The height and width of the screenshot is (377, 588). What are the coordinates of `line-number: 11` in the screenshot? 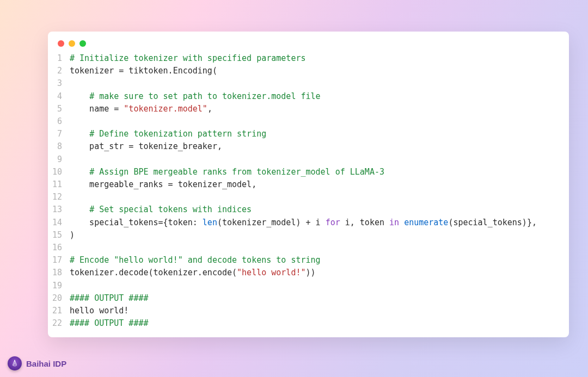 It's located at (59, 185).